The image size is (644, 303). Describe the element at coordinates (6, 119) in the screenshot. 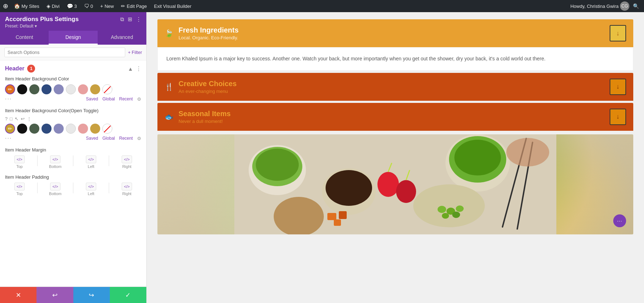

I see `help-icon: ?` at that location.